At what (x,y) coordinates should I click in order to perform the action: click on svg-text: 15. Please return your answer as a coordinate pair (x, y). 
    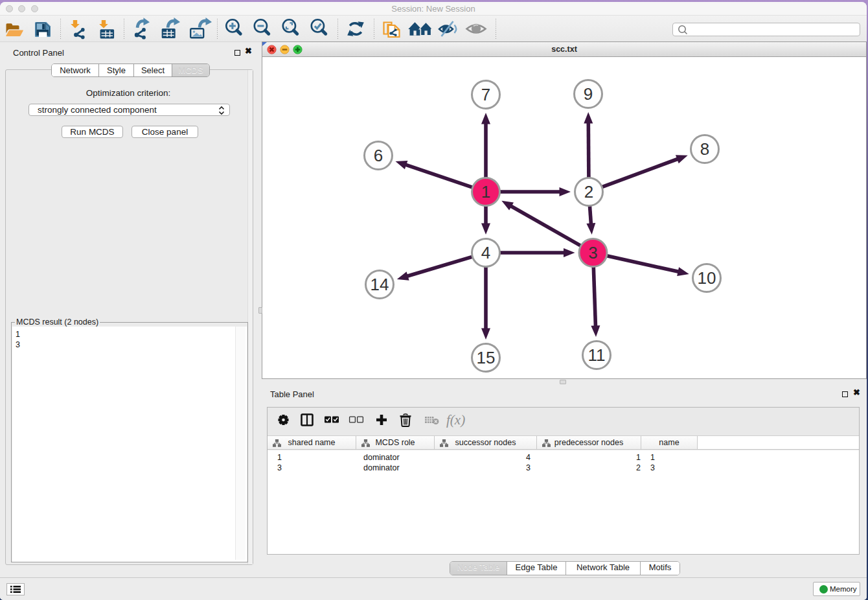
    Looking at the image, I should click on (486, 358).